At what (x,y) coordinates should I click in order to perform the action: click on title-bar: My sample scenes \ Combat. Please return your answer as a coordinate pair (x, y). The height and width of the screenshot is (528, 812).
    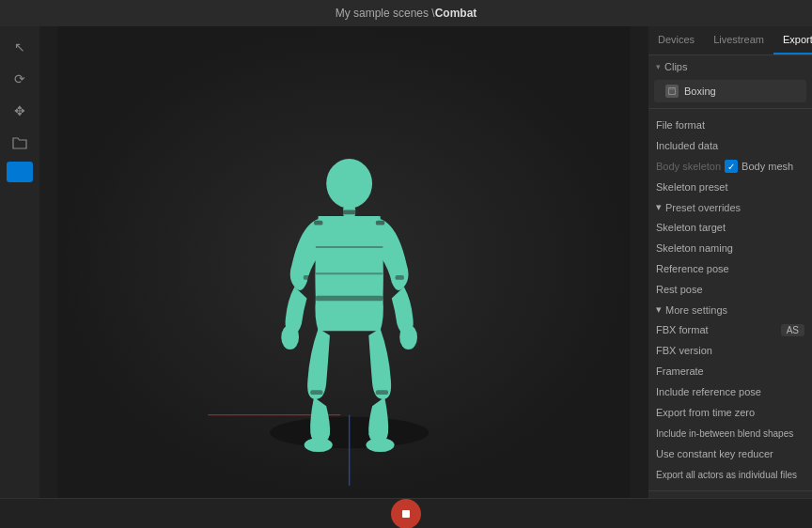
    Looking at the image, I should click on (406, 13).